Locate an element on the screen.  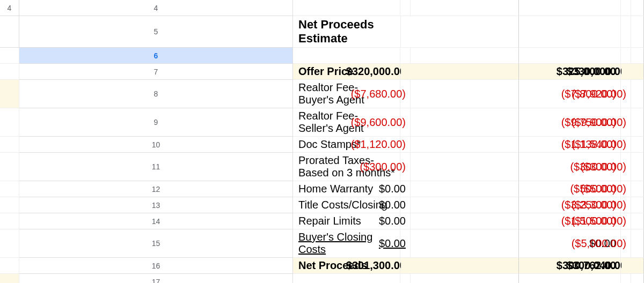
row-header: 17 is located at coordinates (156, 279).